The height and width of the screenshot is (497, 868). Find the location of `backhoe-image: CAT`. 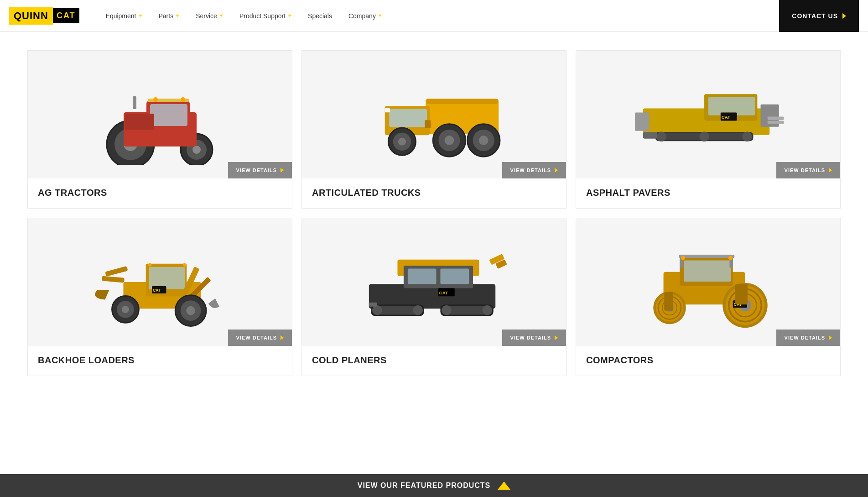

backhoe-image: CAT is located at coordinates (160, 282).